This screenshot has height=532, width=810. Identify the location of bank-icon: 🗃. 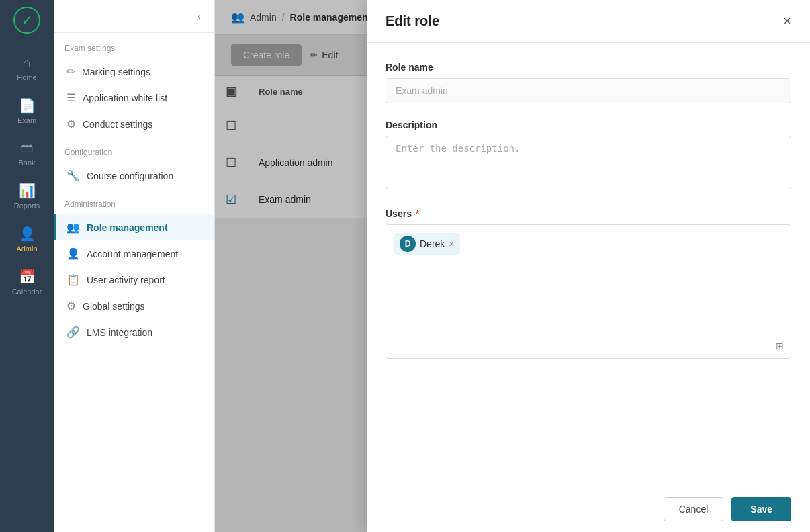
(27, 148).